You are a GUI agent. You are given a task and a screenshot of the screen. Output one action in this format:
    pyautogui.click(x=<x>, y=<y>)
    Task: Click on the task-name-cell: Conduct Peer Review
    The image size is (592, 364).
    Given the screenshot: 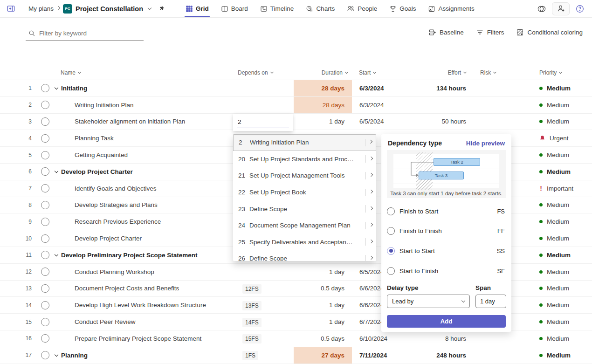 What is the action you would take?
    pyautogui.click(x=105, y=322)
    